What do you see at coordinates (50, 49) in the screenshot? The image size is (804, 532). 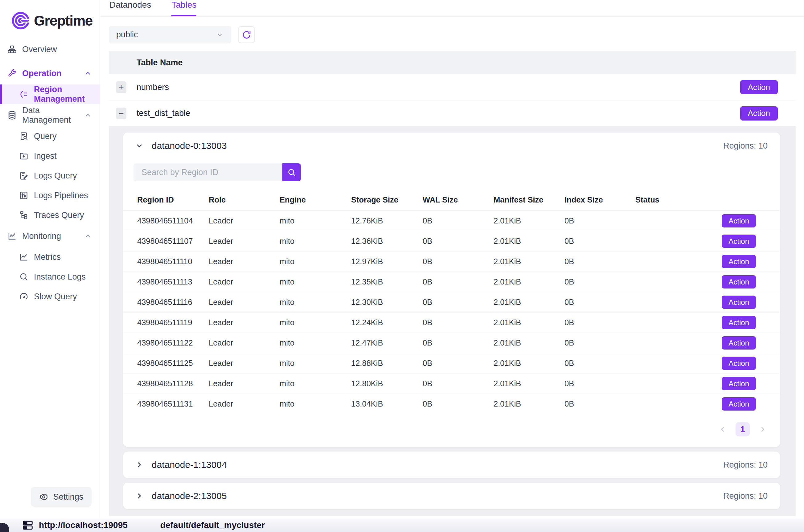 I see `sidebar-item-overview: Overview` at bounding box center [50, 49].